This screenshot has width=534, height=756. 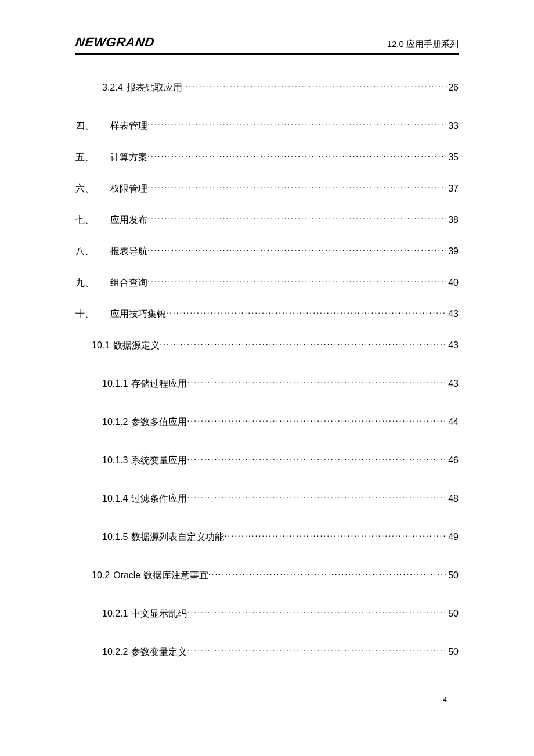 What do you see at coordinates (423, 44) in the screenshot?
I see `header-subtitle: 12.0 应用手册系列` at bounding box center [423, 44].